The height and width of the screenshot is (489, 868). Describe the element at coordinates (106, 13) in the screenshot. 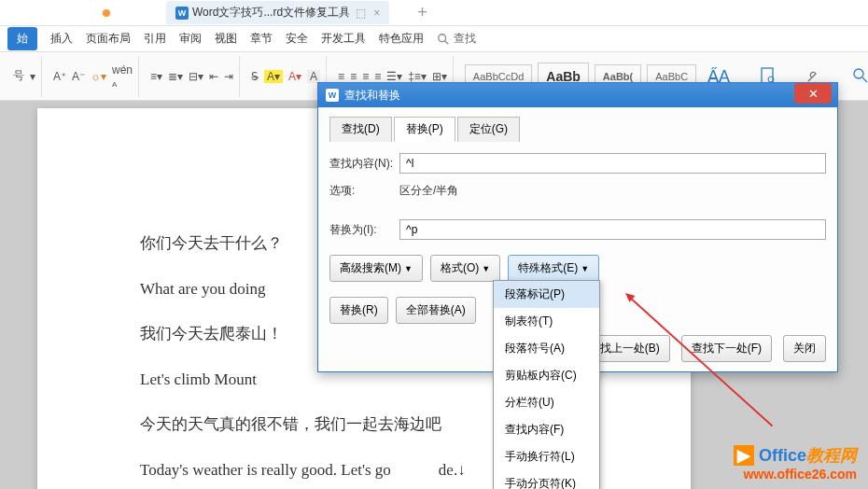

I see `modified-indicator` at that location.